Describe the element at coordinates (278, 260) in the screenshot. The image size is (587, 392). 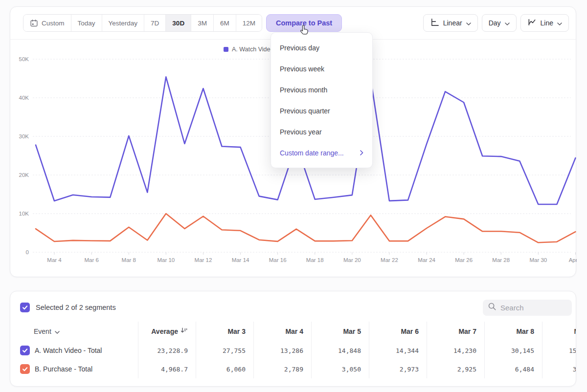
I see `x-tick-label: Mar 16` at that location.